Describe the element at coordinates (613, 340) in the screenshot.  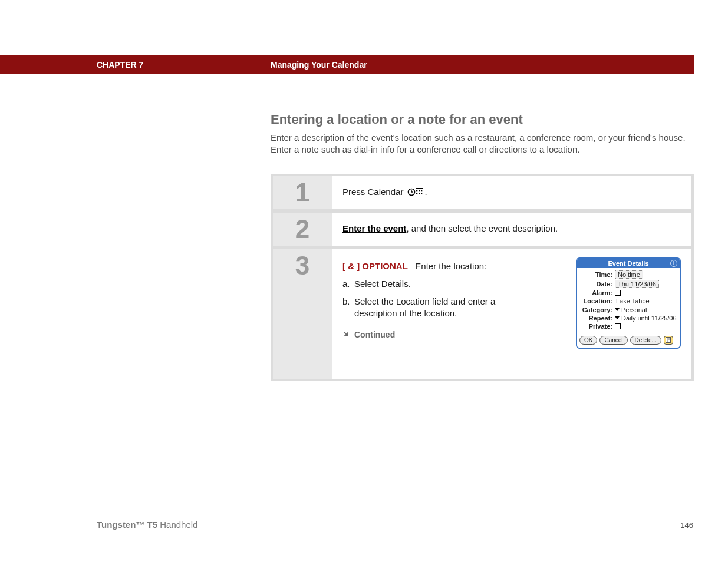
I see `cancel-button: Cancel` at that location.